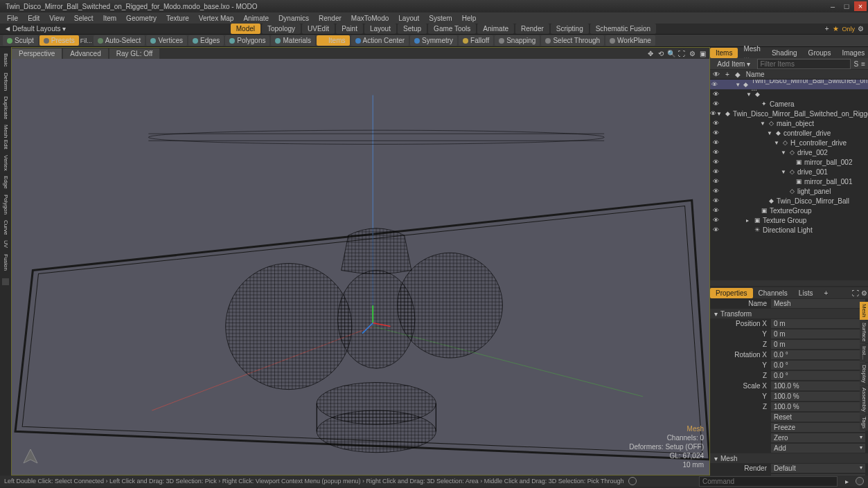 The width and height of the screenshot is (868, 488). I want to click on zoom-icon: 🔍, so click(671, 53).